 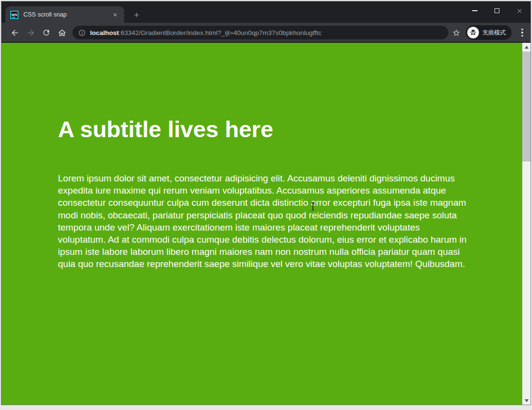 What do you see at coordinates (473, 33) in the screenshot?
I see `incognito-icon` at bounding box center [473, 33].